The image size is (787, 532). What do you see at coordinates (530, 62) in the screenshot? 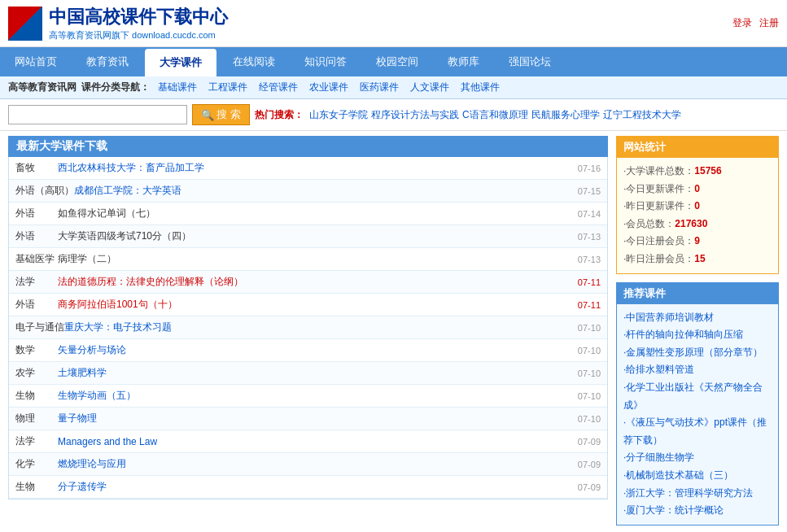
I see `nav-item-强国论坛: 强国论坛` at bounding box center [530, 62].